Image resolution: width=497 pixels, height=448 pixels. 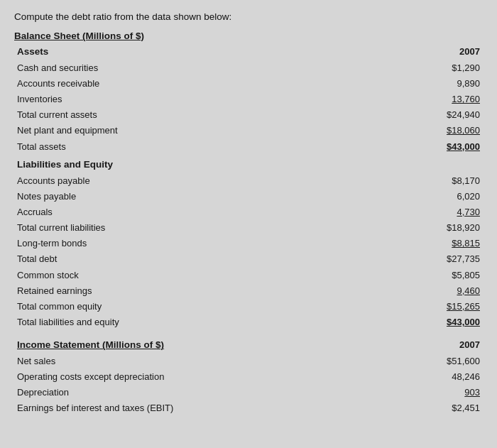 I want to click on table-row: Total assets $43,000, so click(x=248, y=147).